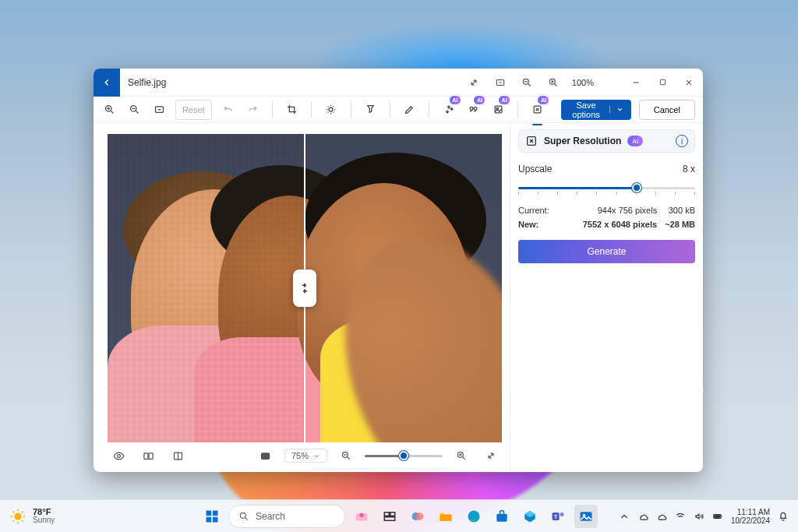  Describe the element at coordinates (346, 456) in the screenshot. I see `zoom-out-bottom-icon` at that location.